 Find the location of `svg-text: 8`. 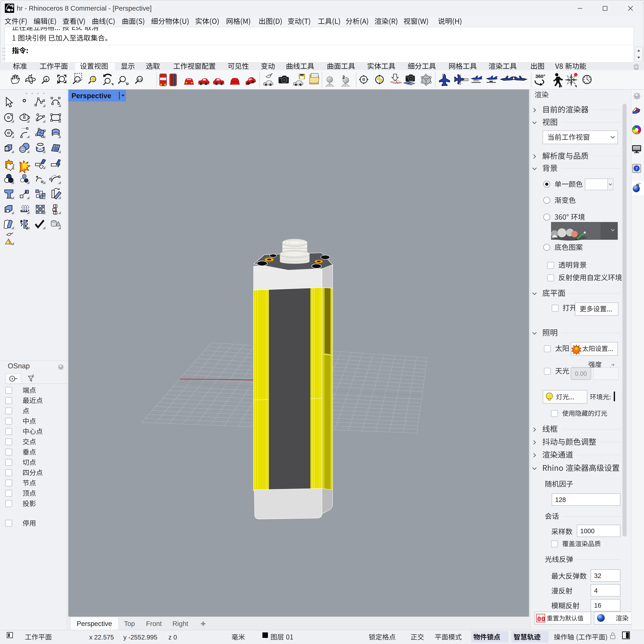

svg-text: 8 is located at coordinates (13, 6).